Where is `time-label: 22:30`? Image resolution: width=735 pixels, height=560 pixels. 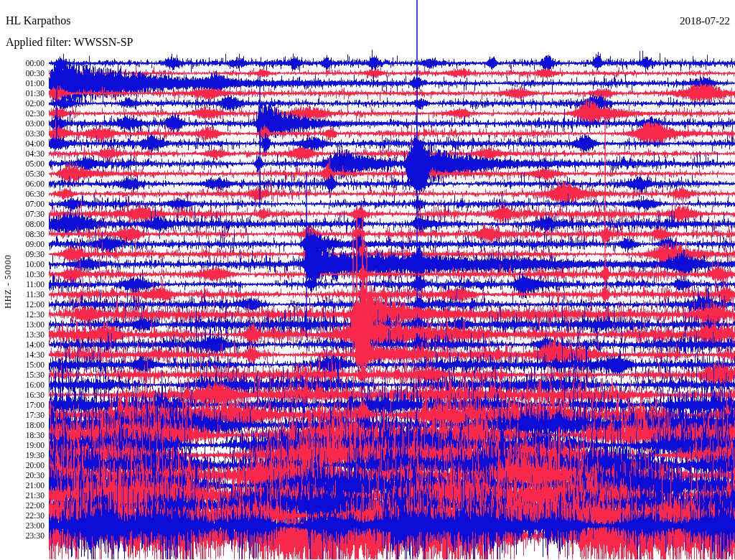
time-label: 22:30 is located at coordinates (22, 515).